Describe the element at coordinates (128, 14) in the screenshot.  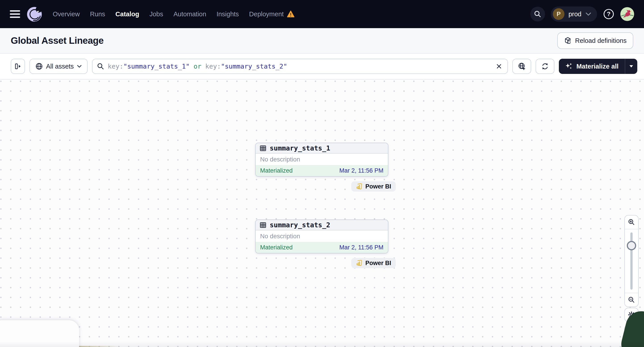
I see `nav-item-catalog: Catalog` at that location.